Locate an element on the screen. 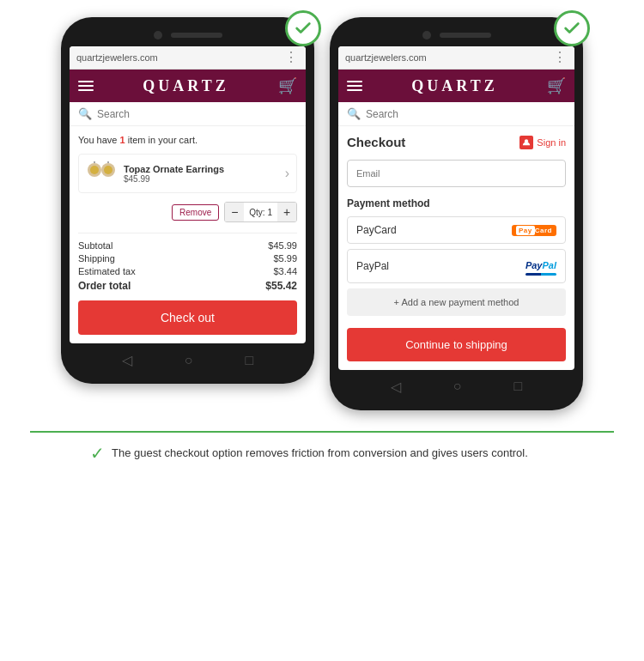 Image resolution: width=644 pixels, height=661 pixels. browser-bar-2: quartzjewelers.com ⋮ is located at coordinates (457, 58).